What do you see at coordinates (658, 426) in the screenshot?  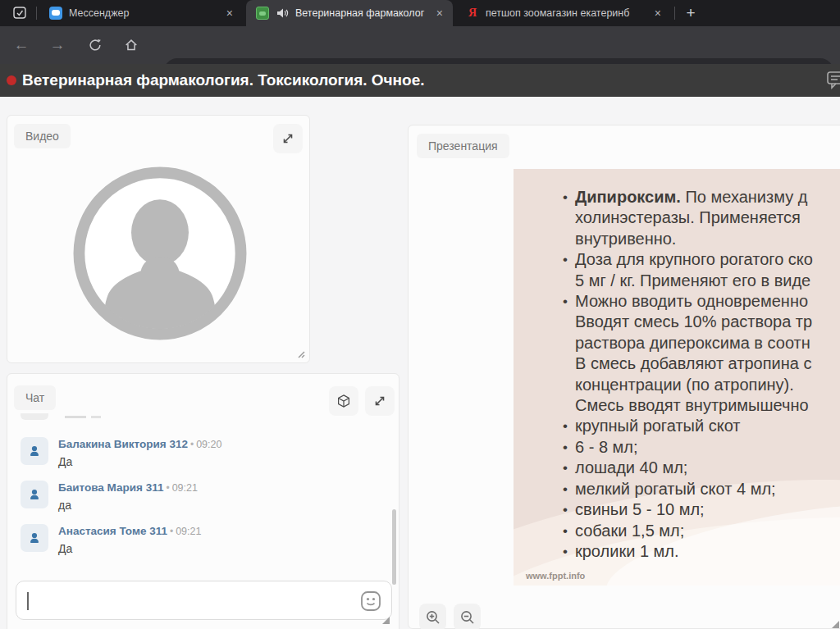 I see `slide-line-text: крупный рогатый скот` at bounding box center [658, 426].